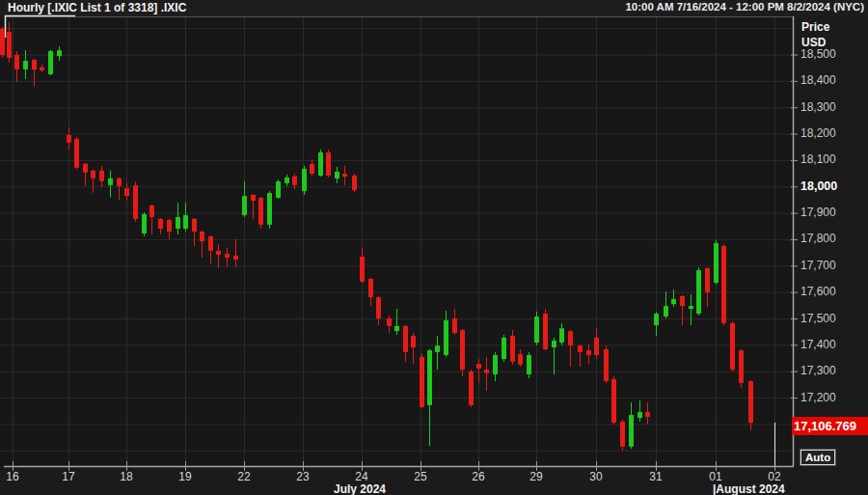 The image size is (868, 495). Describe the element at coordinates (68, 477) in the screenshot. I see `day-label-17: 17` at that location.